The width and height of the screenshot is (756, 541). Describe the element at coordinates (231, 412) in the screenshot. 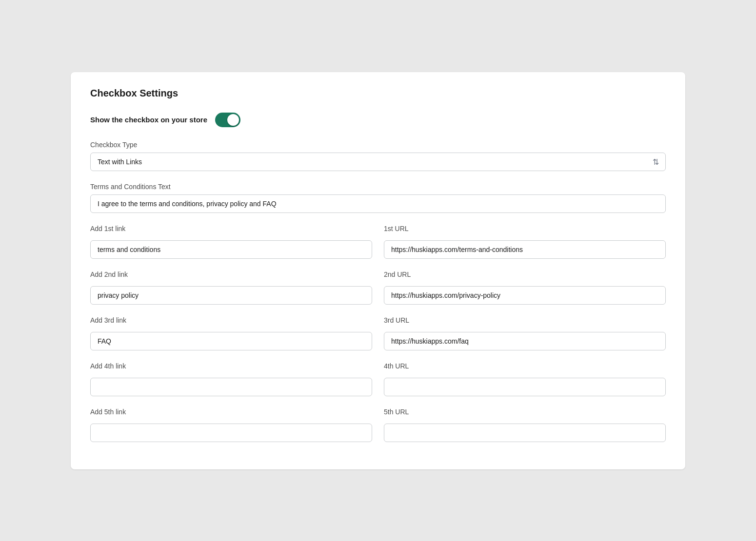

I see `link-label-5: Add 5th link` at that location.